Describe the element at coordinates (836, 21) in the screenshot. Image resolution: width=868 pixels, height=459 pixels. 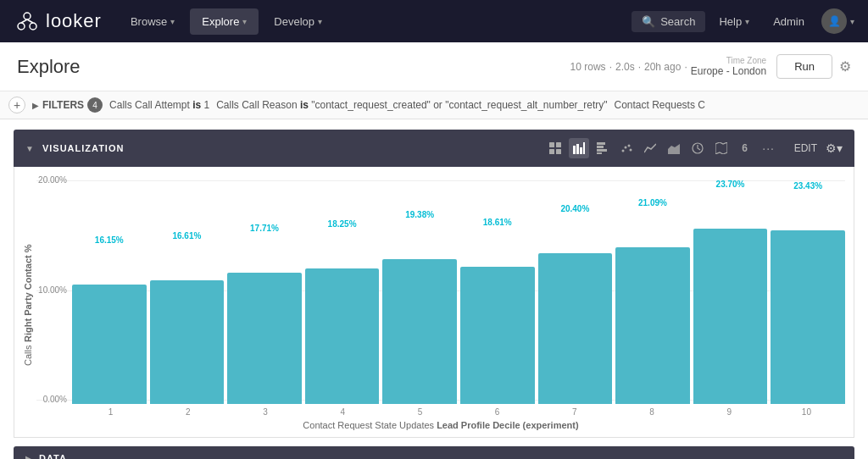
I see `user-avatar-wrapper: 👤 ▾` at that location.